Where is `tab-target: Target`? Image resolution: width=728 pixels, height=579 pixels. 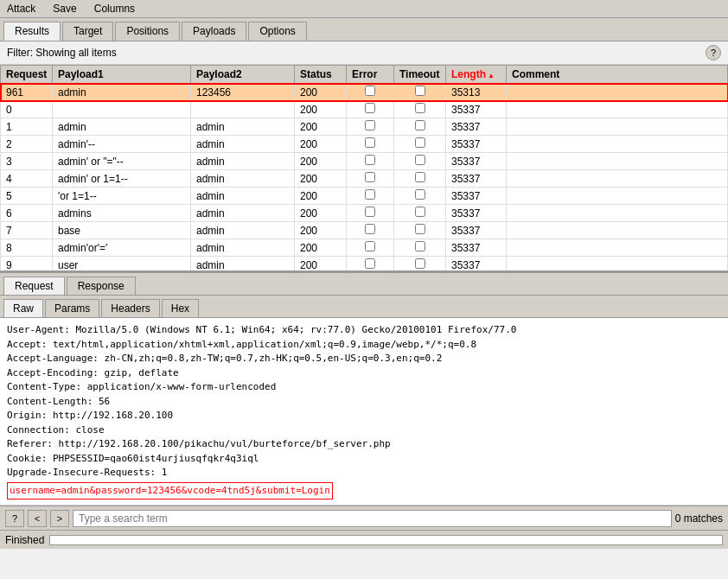 tab-target: Target is located at coordinates (88, 31).